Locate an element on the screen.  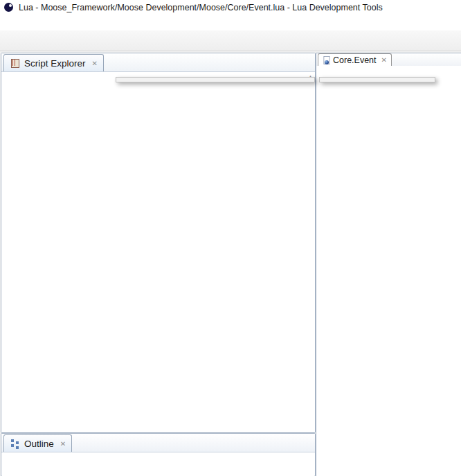
tab-label: Outline is located at coordinates (39, 443).